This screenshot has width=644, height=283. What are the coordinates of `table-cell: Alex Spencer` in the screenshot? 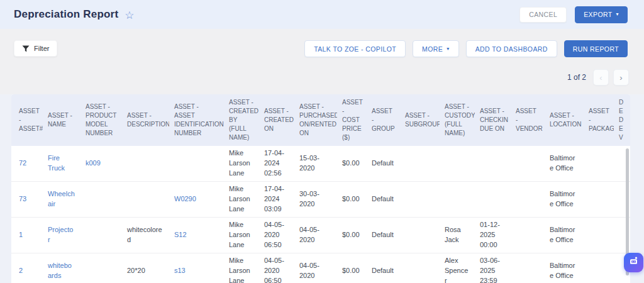 It's located at (457, 269).